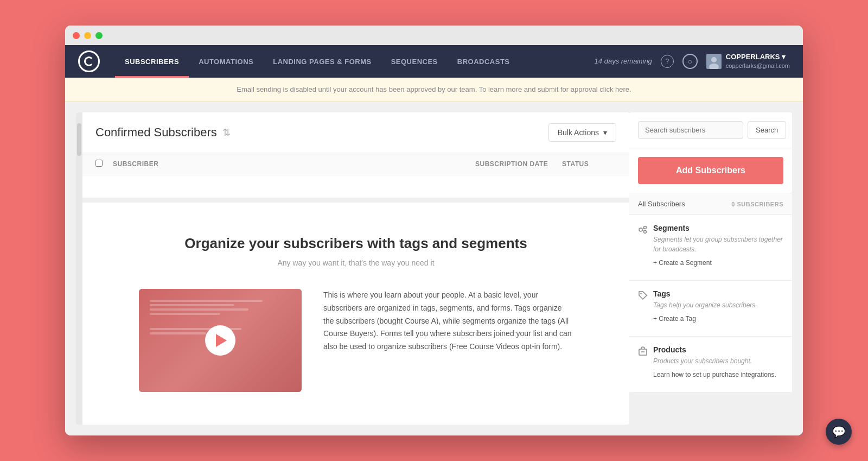  What do you see at coordinates (89, 61) in the screenshot?
I see `logo` at bounding box center [89, 61].